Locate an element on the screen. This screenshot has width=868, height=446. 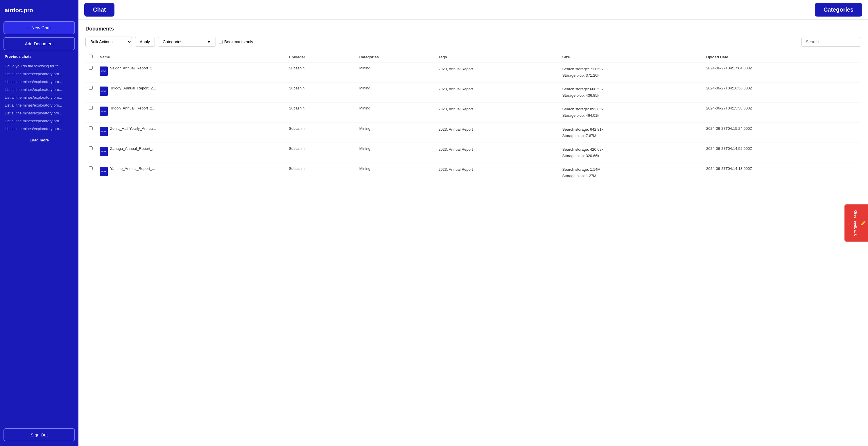
row-upload-date: 2024-06-27T04:14:52.000Z is located at coordinates (782, 153).